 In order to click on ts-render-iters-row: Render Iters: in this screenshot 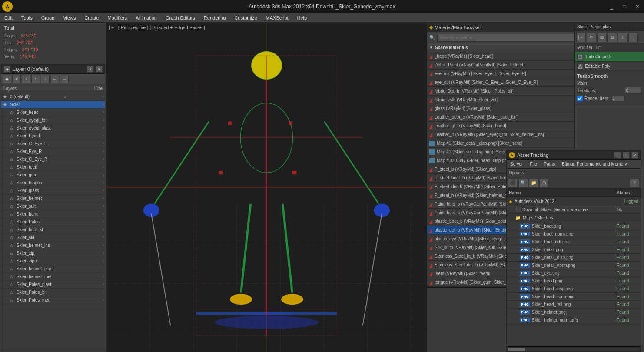, I will do `click(609, 98)`.